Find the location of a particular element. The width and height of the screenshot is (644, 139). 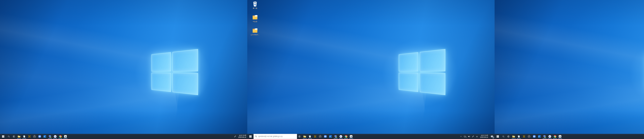

network-button is located at coordinates (465, 136).